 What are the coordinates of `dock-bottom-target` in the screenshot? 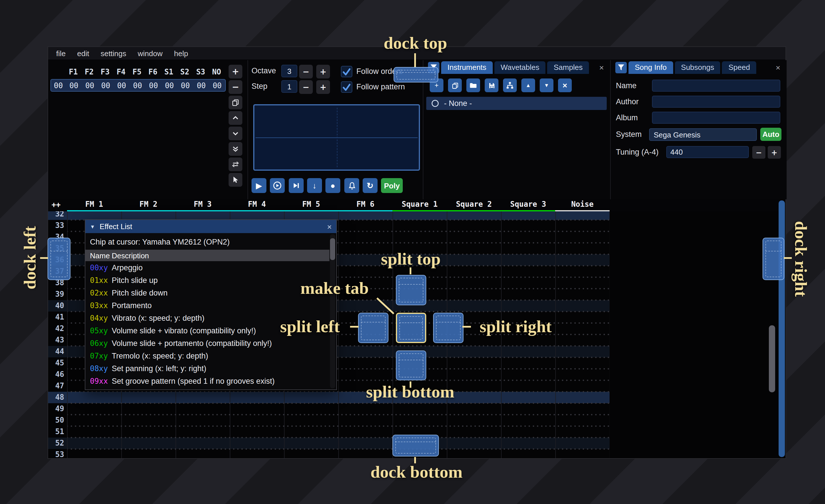 It's located at (416, 446).